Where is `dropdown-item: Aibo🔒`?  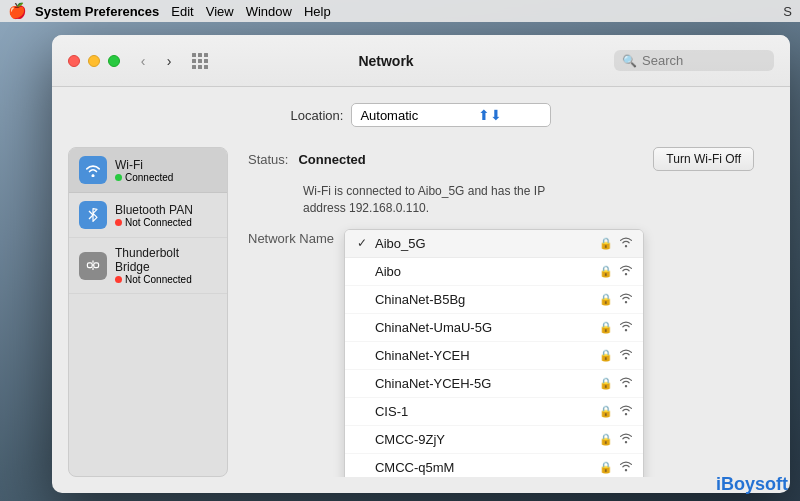 dropdown-item: Aibo🔒 is located at coordinates (494, 272).